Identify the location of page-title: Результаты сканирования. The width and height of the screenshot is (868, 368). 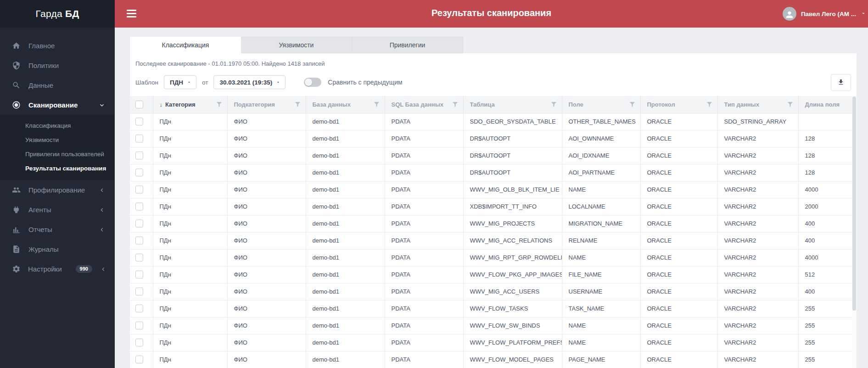
(491, 13).